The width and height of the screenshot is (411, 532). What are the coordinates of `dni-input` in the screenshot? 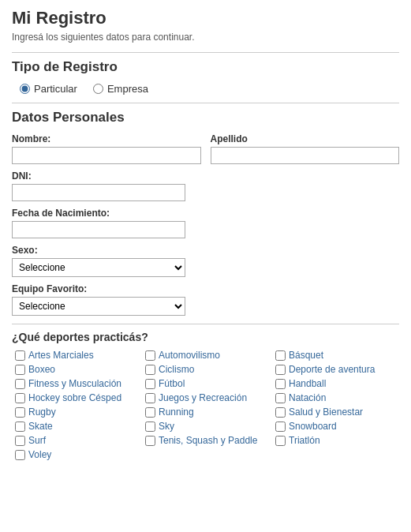 It's located at (99, 193).